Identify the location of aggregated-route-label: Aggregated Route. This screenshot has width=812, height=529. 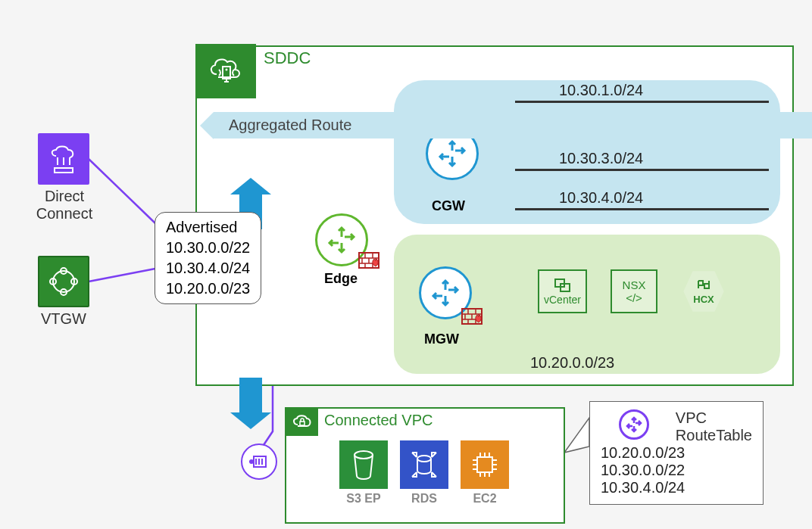
(513, 126).